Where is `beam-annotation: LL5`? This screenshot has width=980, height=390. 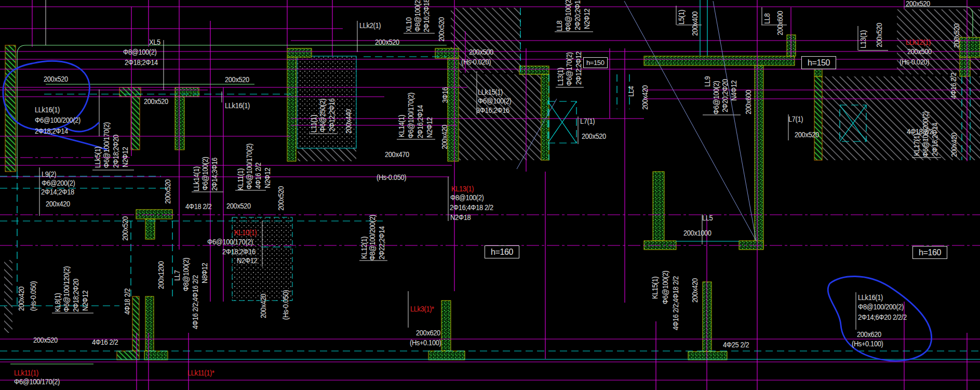
beam-annotation: LL5 is located at coordinates (707, 218).